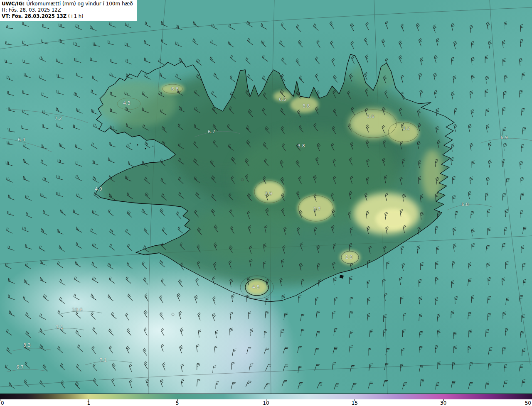  Describe the element at coordinates (266, 403) in the screenshot. I see `colorbar-labels: 01510153050` at that location.